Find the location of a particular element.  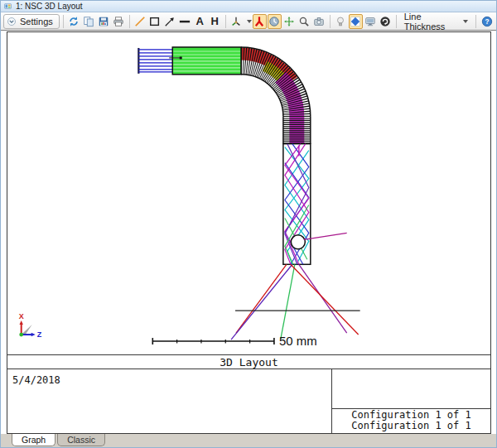

refresh-icon is located at coordinates (74, 22).